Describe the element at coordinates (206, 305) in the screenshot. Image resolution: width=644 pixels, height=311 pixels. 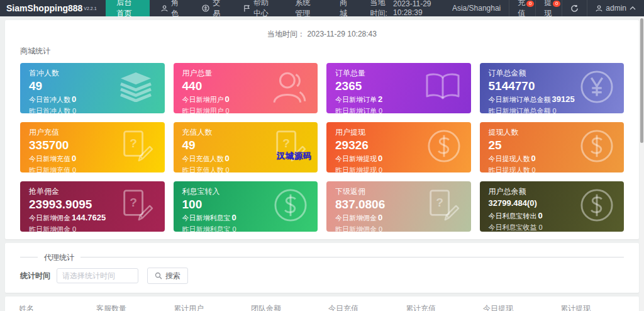
I see `table-header-cell: 累计用户` at that location.